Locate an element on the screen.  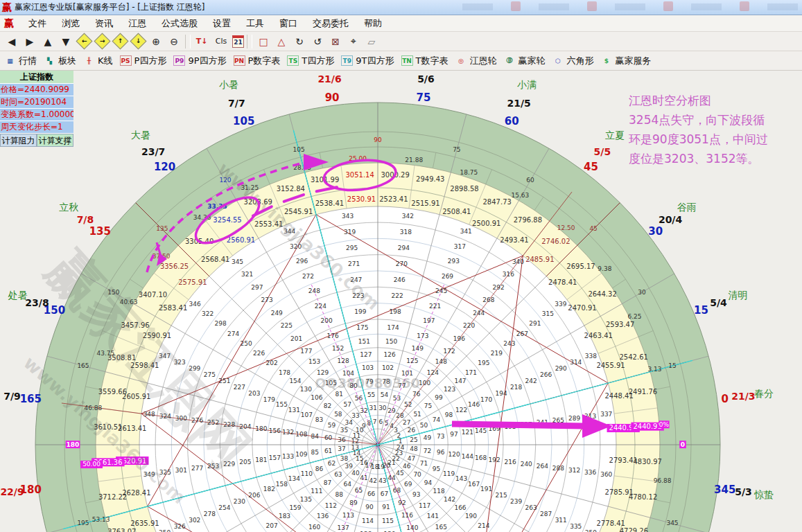
nav-right-icon: ▶ is located at coordinates (30, 42).